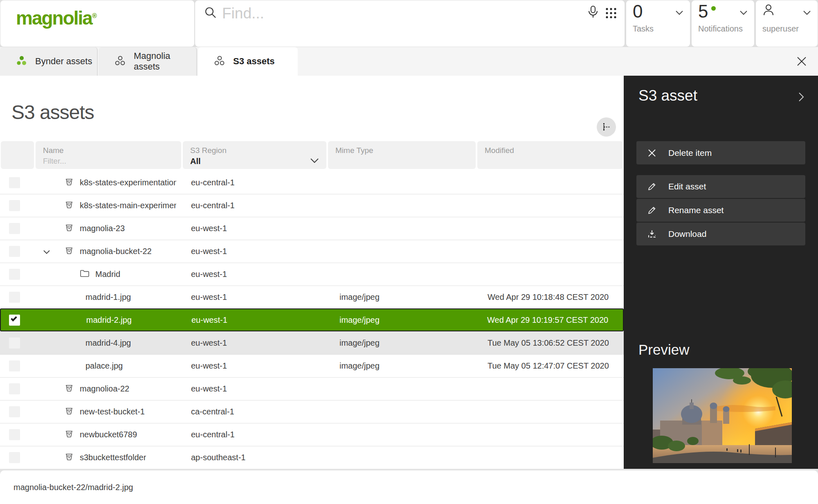  I want to click on folder-icon, so click(85, 274).